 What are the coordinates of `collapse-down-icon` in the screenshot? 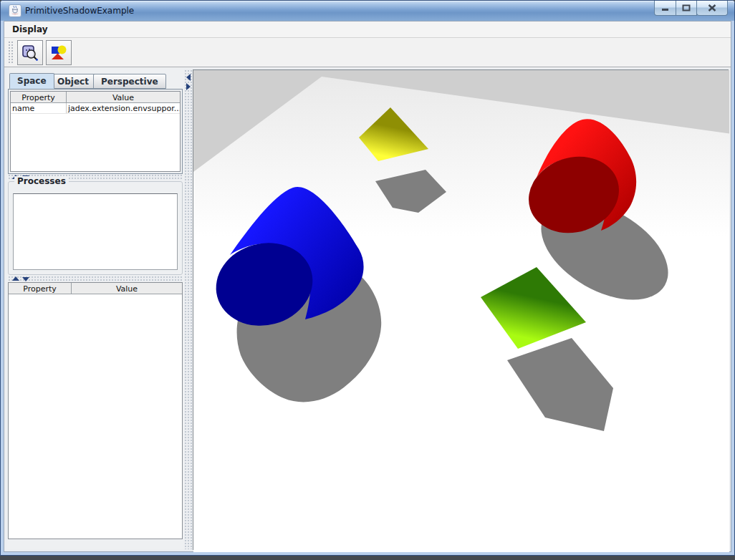 It's located at (26, 279).